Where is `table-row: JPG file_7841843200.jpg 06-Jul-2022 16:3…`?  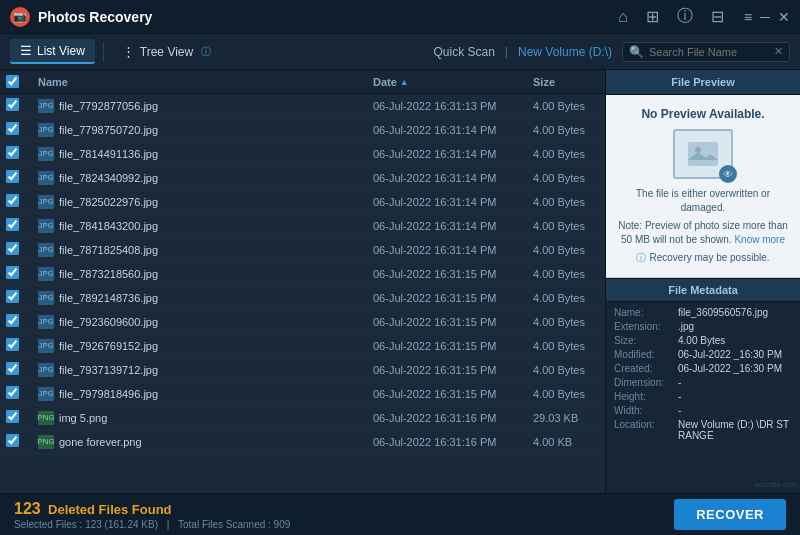
table-row: JPG file_7841843200.jpg 06-Jul-2022 16:3… is located at coordinates (302, 226).